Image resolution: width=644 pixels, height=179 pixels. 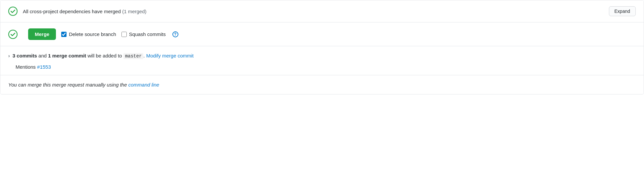 I want to click on commandline-prefix: You can merge this merge request manuall…, so click(x=68, y=85).